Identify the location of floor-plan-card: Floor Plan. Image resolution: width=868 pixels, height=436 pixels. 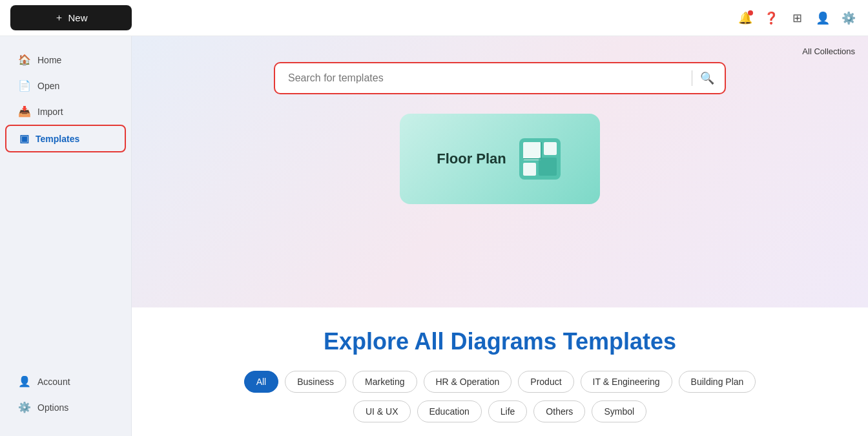
(500, 159).